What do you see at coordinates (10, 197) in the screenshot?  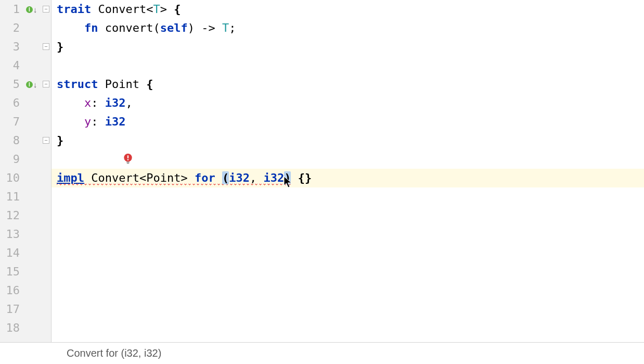 I see `line-number: 11` at bounding box center [10, 197].